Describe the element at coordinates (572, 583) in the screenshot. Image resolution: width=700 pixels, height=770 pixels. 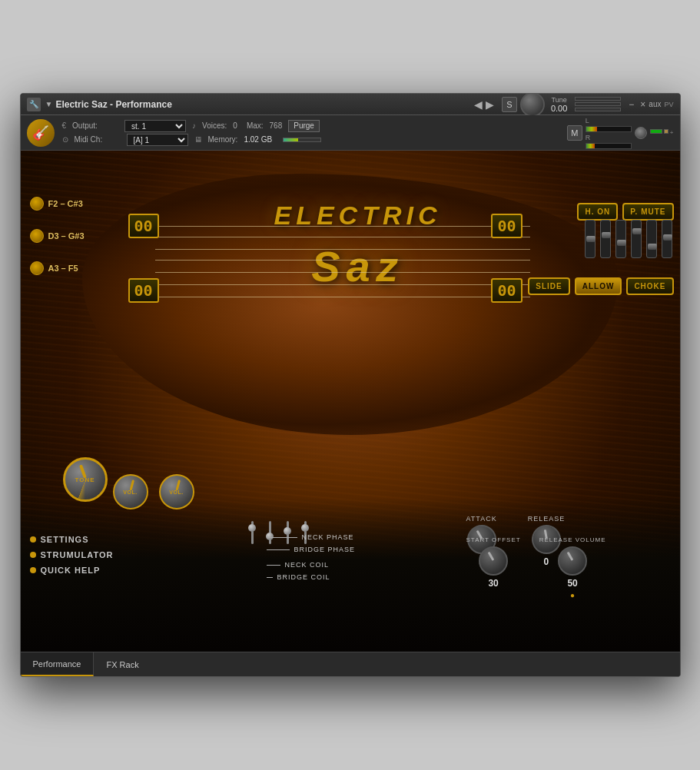
I see `release-volume-value: 50` at that location.